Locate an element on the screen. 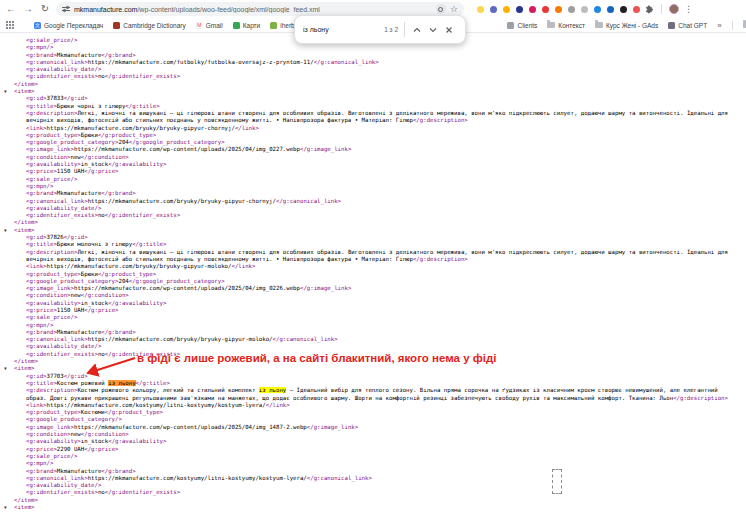 The image size is (746, 512). ext-adspower-icon is located at coordinates (480, 10).